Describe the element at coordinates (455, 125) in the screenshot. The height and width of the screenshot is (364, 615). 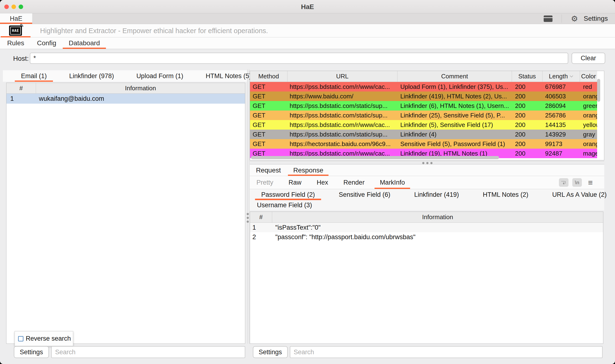
I see `cell-comment: Linkfinder (5), Sensitive Field (17)` at that location.